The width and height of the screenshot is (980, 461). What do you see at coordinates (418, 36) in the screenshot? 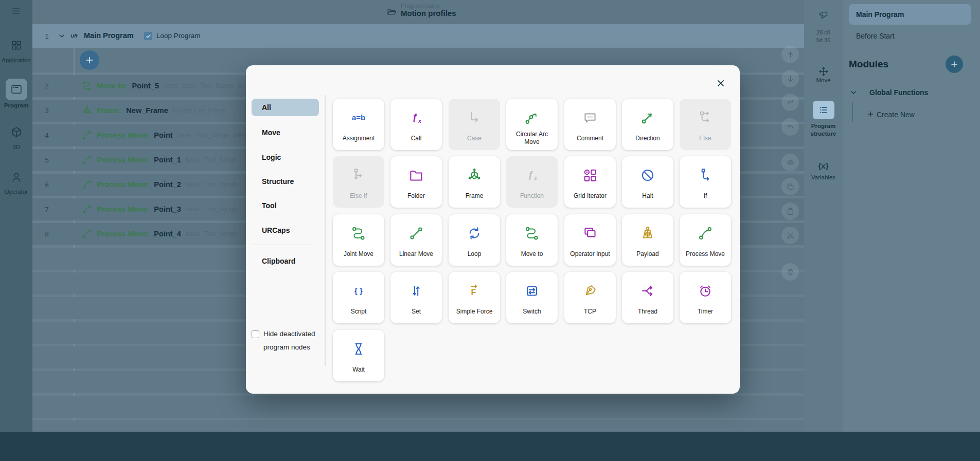
I see `tree-row-main-program: 1 UR Main Program Loop Program` at bounding box center [418, 36].